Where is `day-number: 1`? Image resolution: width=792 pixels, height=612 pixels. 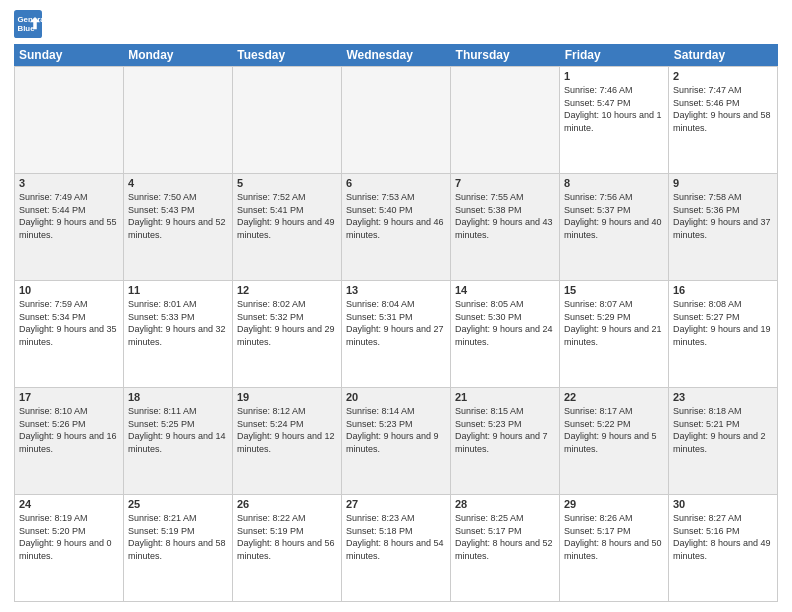 day-number: 1 is located at coordinates (614, 76).